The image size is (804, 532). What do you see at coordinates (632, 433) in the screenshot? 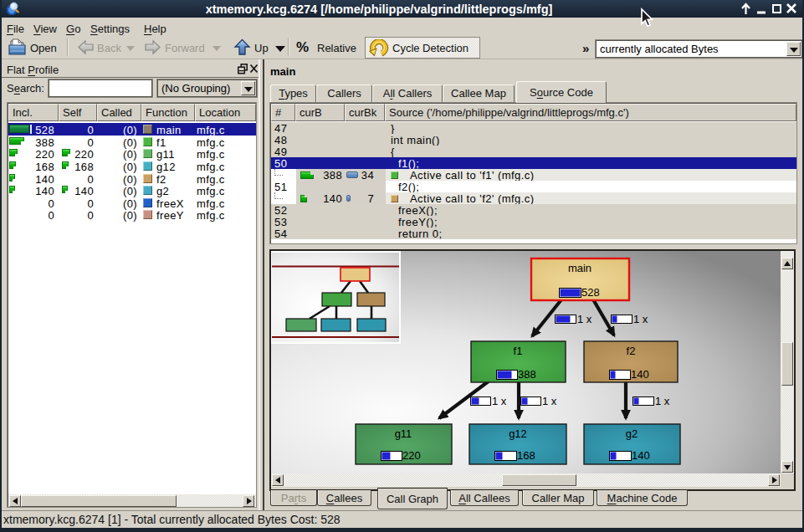
I see `svg-text: g2` at bounding box center [632, 433].